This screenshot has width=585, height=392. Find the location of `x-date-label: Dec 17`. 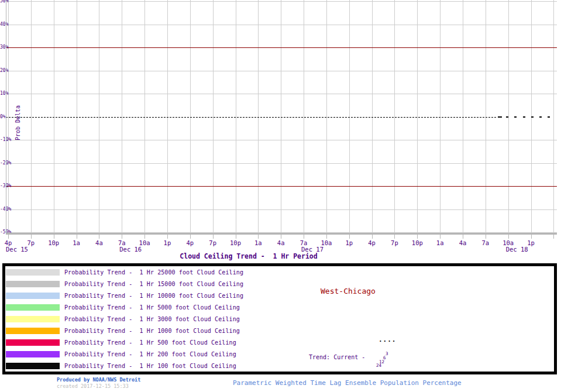

x-date-label: Dec 17 is located at coordinates (312, 249).